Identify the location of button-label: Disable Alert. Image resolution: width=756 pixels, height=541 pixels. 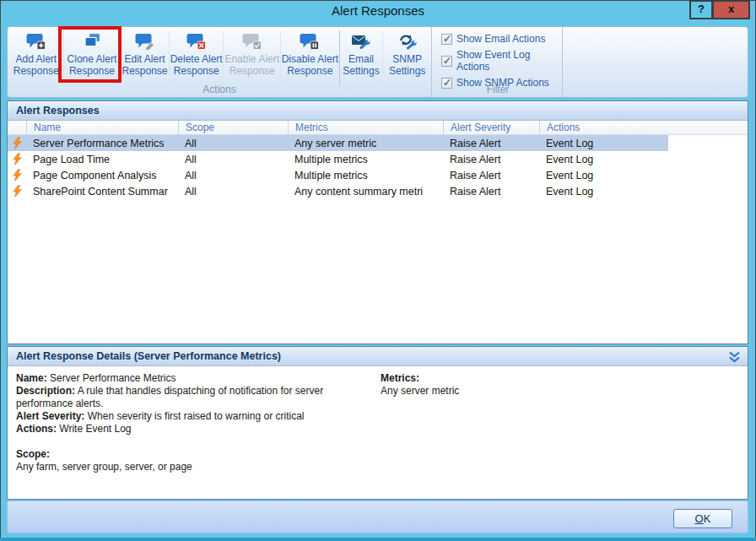
(310, 60).